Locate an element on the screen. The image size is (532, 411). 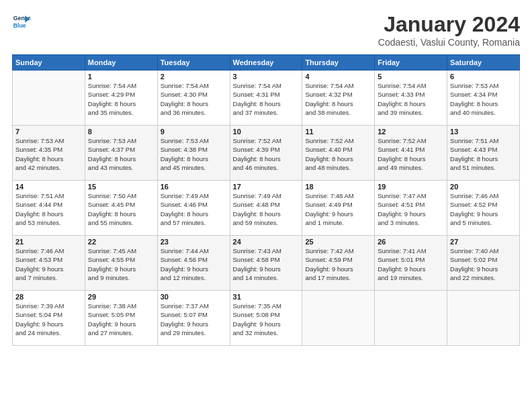
table-cell: 6Sunrise: 7:53 AM Sunset: 4:34 PM Daylig… is located at coordinates (484, 98).